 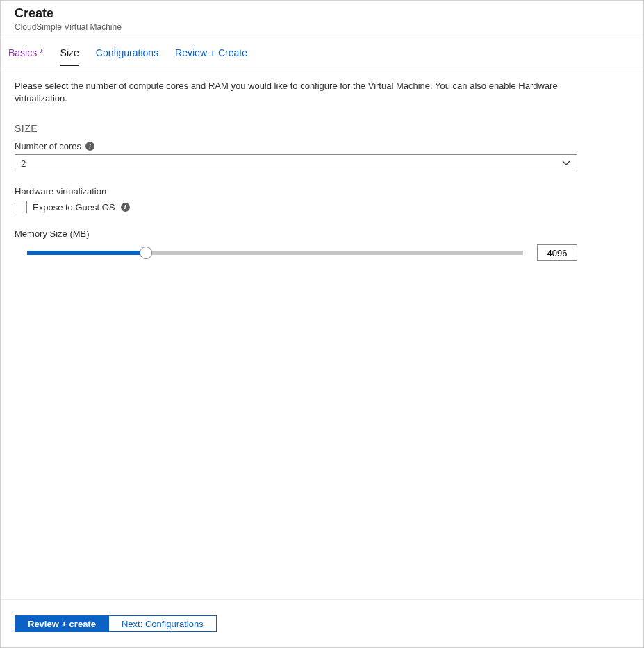 I want to click on cores-label-row: Number of cores i, so click(x=322, y=146).